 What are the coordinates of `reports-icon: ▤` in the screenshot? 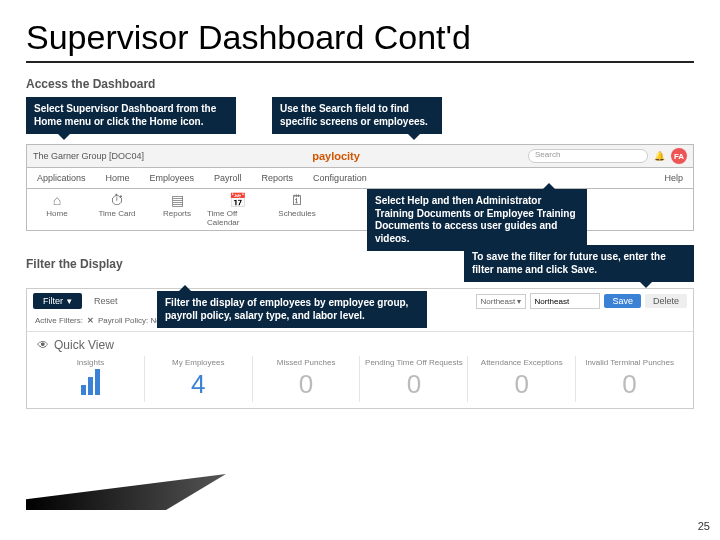 It's located at (178, 200).